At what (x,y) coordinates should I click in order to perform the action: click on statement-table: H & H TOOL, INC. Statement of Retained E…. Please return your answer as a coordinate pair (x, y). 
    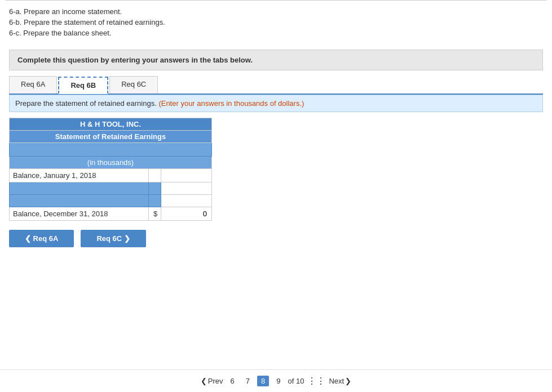
    Looking at the image, I should click on (111, 169).